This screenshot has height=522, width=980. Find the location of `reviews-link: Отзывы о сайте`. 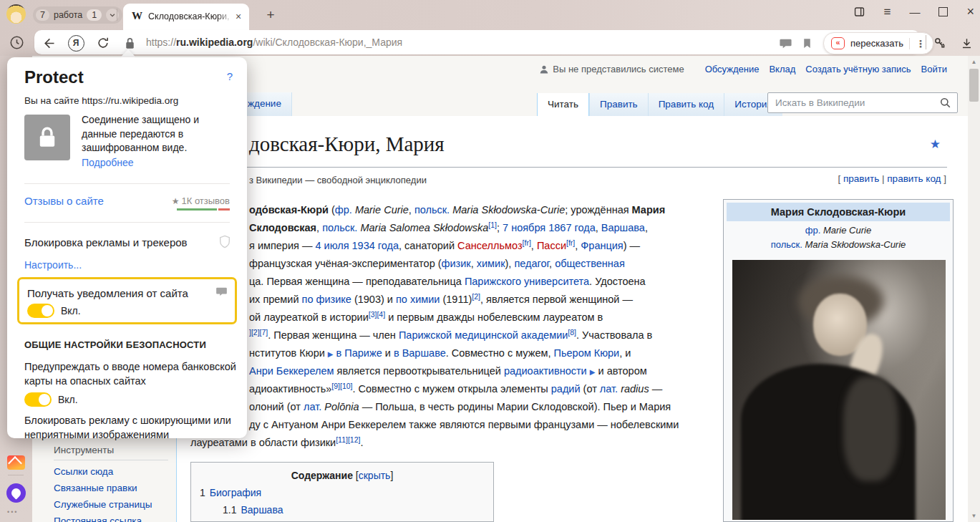

reviews-link: Отзывы о сайте is located at coordinates (64, 200).